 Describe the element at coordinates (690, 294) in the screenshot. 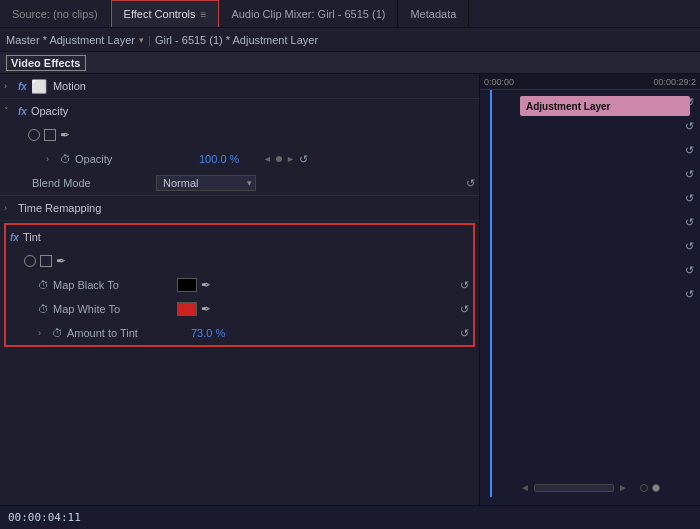

I see `reset-icon-9: ↺` at that location.